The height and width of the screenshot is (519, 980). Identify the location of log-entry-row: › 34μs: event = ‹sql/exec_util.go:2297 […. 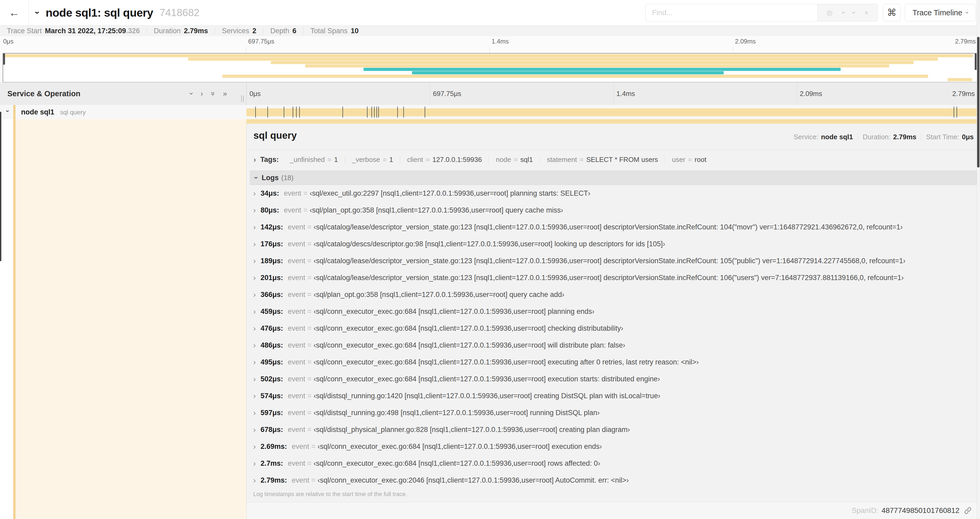
(613, 193).